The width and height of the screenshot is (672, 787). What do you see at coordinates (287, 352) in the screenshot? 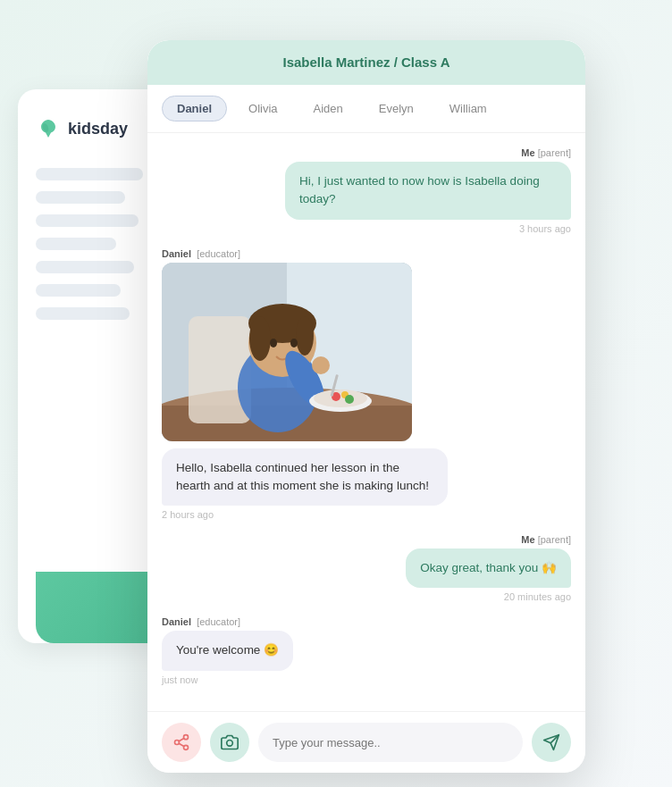
I see `child-image-svg` at bounding box center [287, 352].